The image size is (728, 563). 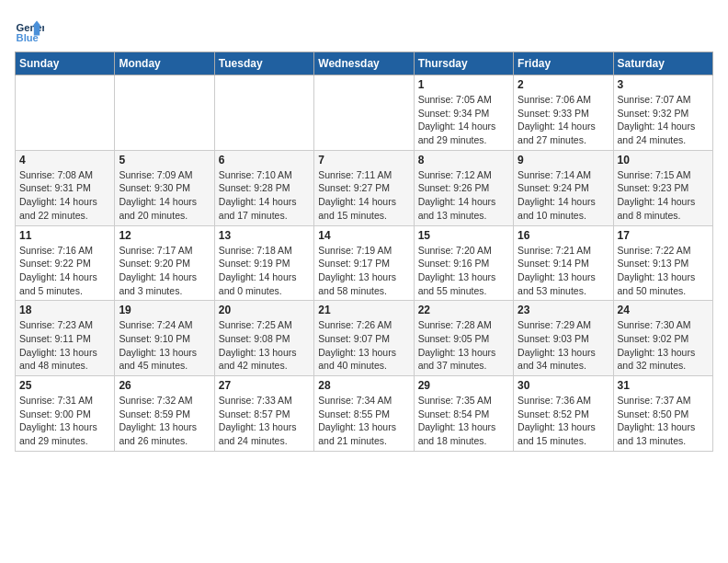 I want to click on calendar-header-sunday: Sunday, so click(x=65, y=64).